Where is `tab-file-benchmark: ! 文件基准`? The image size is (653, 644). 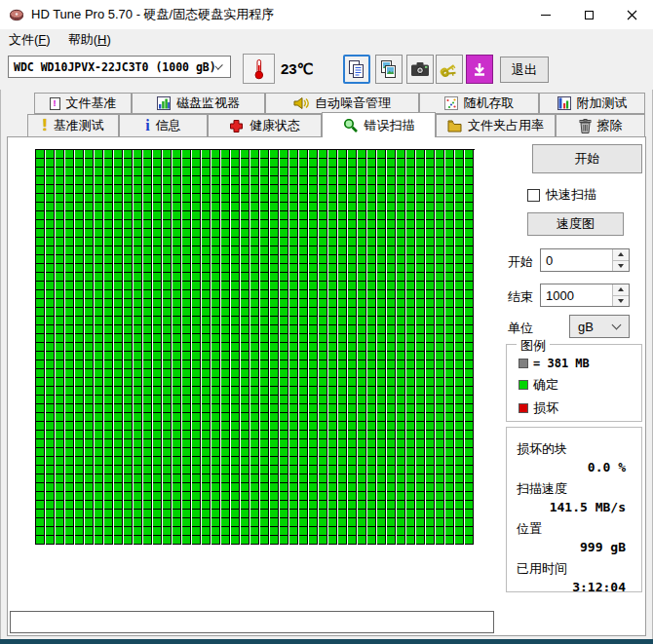 tab-file-benchmark: ! 文件基准 is located at coordinates (83, 103).